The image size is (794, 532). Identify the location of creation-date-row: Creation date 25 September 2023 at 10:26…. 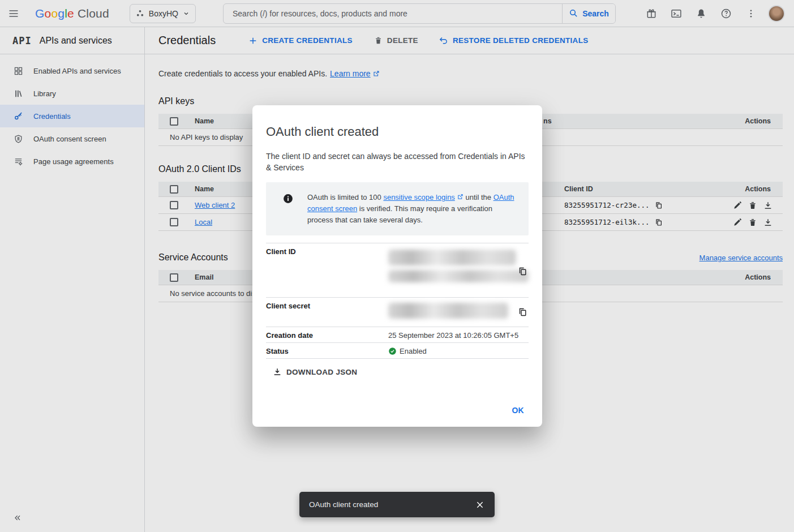
(397, 334).